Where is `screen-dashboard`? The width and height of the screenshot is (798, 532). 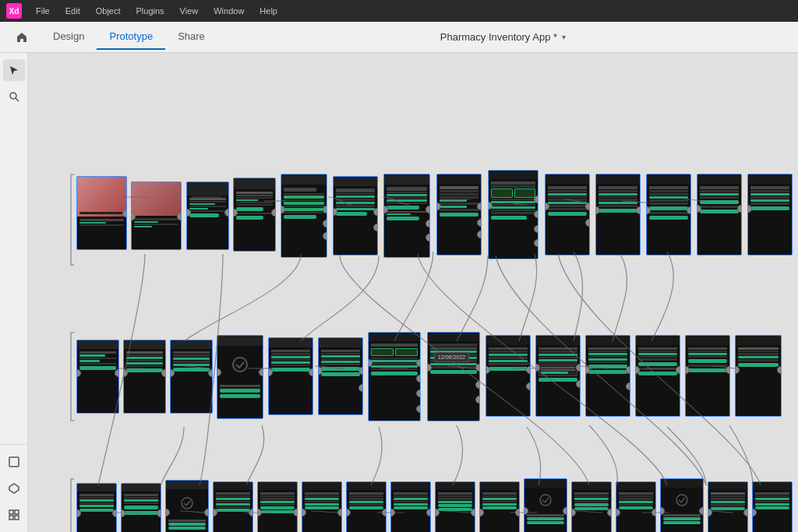
screen-dashboard is located at coordinates (513, 215).